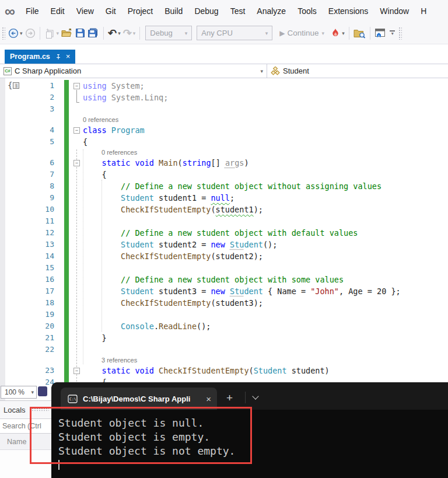 The height and width of the screenshot is (478, 448). What do you see at coordinates (39, 410) in the screenshot?
I see `panel-grip-handle` at bounding box center [39, 410].